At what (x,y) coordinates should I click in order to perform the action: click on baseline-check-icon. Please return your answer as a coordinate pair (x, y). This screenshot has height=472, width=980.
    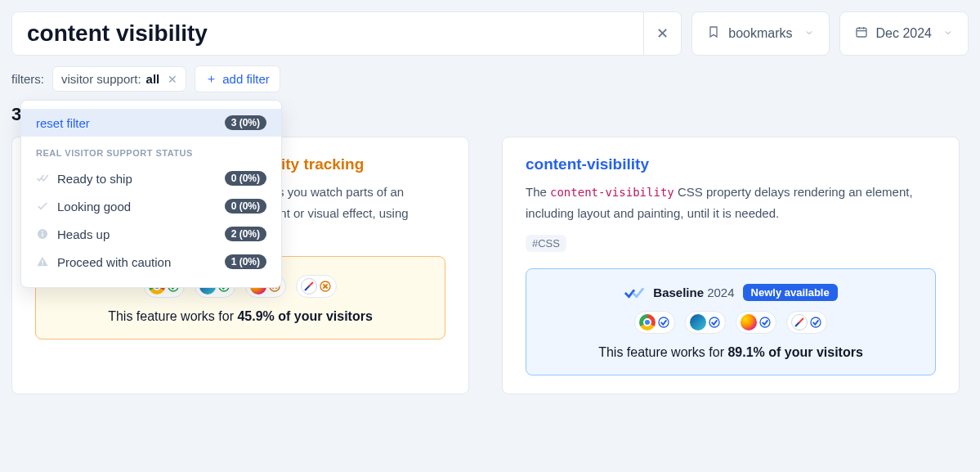
    Looking at the image, I should click on (634, 293).